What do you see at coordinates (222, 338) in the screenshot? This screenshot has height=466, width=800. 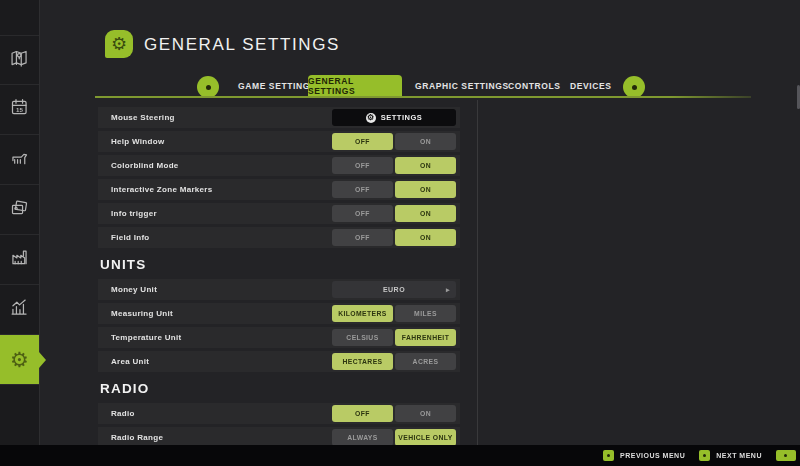 I see `setting-label: Temperature Unit` at bounding box center [222, 338].